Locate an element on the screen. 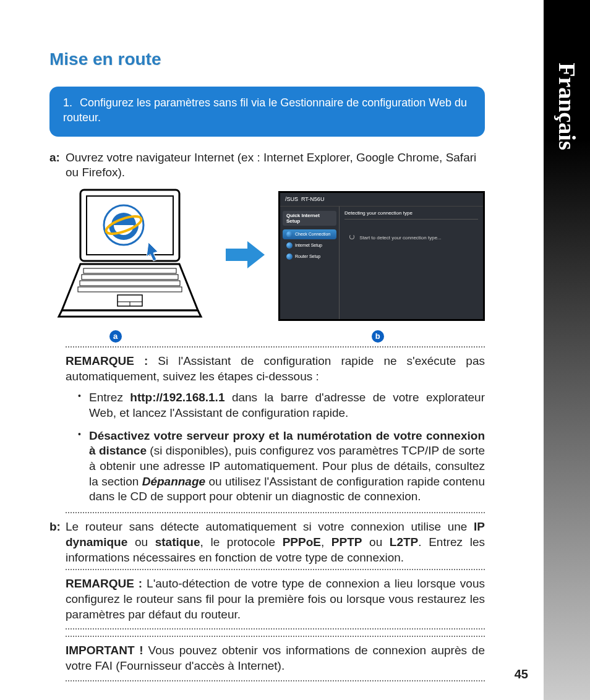 Image resolution: width=590 pixels, height=700 pixels. note-3: IMPORTANT ! Vous pouvez obtenir vos info… is located at coordinates (275, 658).